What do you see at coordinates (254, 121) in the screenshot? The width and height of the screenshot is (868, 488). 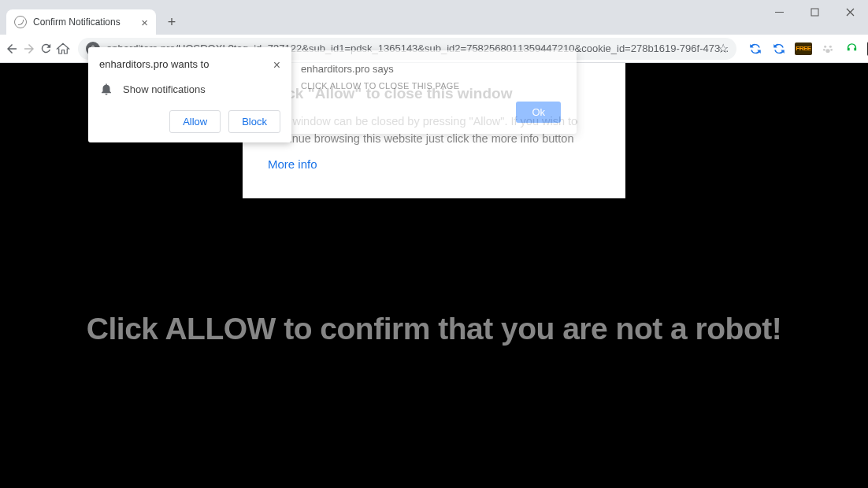 I see `permission-block-button: Block` at bounding box center [254, 121].